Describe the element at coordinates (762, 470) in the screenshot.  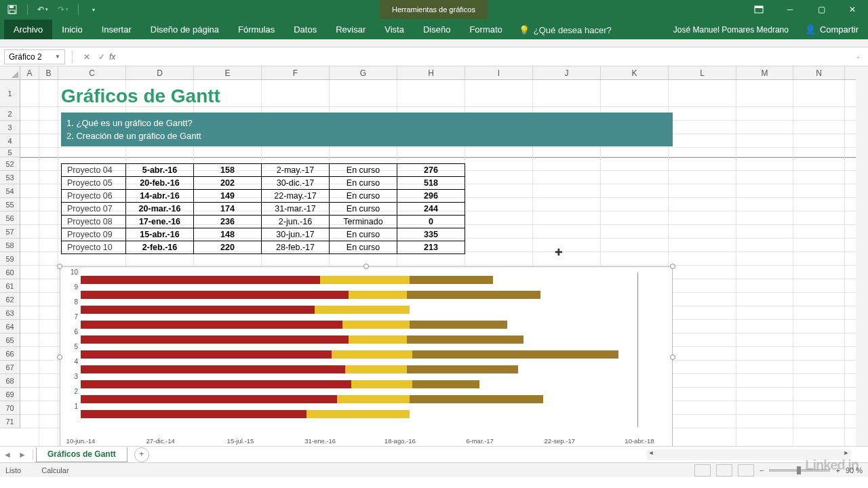
I see `zoom-out-icon: −` at that location.